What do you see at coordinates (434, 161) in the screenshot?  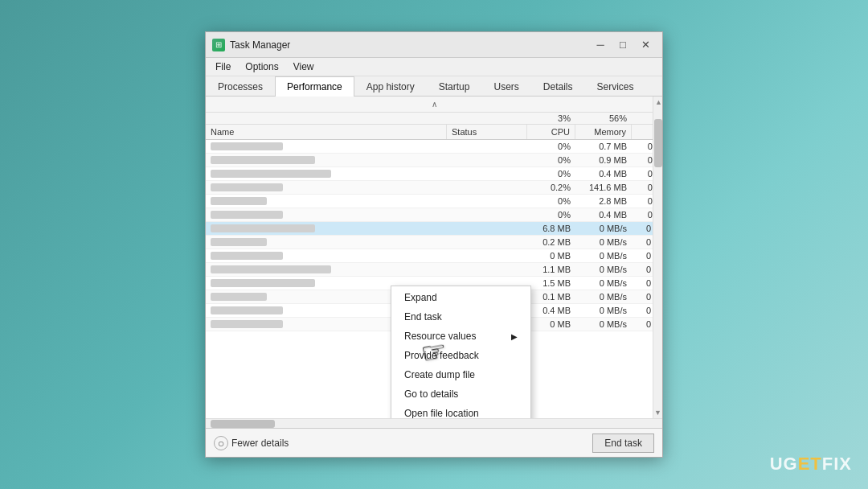 I see `table-row: 0% 0.9 MB 0 MB/s 0 Mbps` at bounding box center [434, 161].